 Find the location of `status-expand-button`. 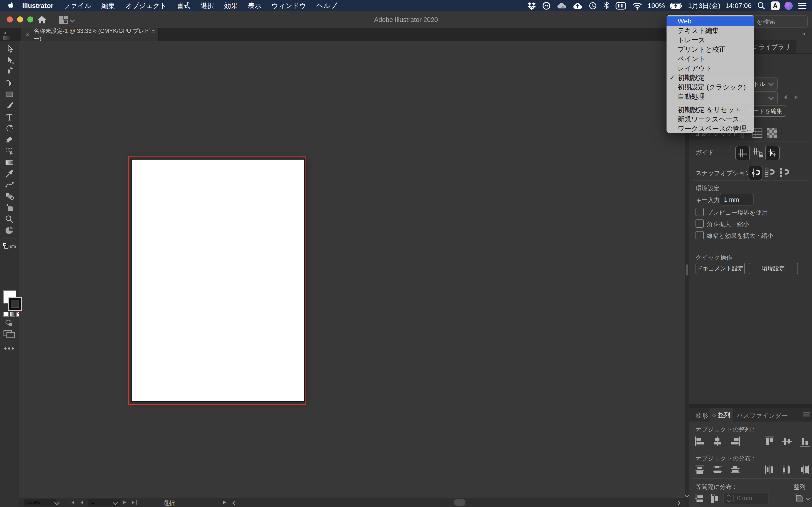

status-expand-button is located at coordinates (225, 502).